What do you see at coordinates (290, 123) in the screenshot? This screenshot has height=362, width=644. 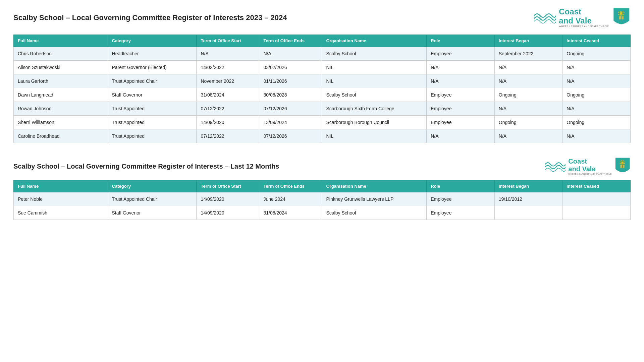 I see `table-cell: 13/09/2024` at bounding box center [290, 123].